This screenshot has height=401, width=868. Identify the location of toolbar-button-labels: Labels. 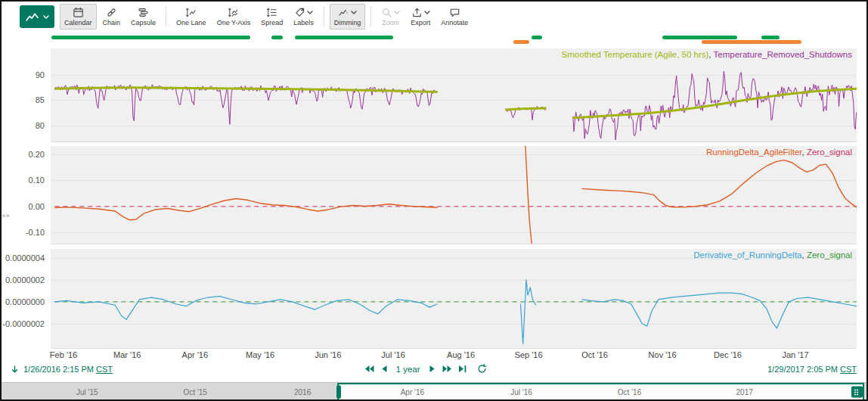
(304, 17).